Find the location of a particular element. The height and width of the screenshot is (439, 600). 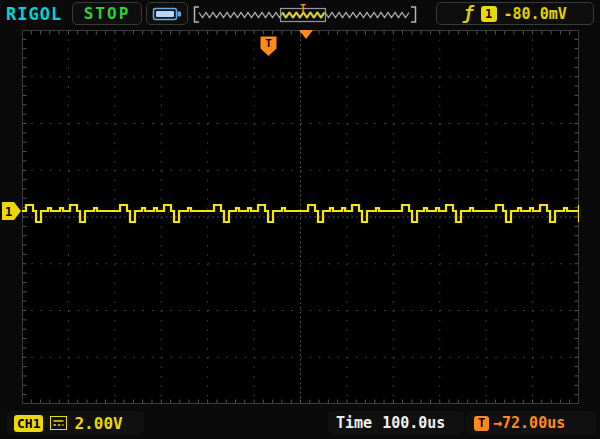

trigger-status-badge: ƒ 1 -80.0mV is located at coordinates (515, 14).